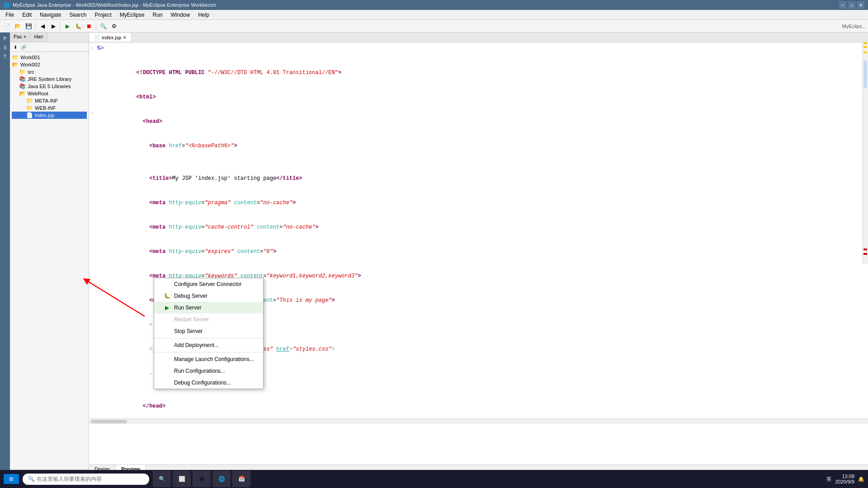 The height and width of the screenshot is (488, 868). What do you see at coordinates (844, 482) in the screenshot?
I see `clock-date: 2020/9/9` at bounding box center [844, 482].